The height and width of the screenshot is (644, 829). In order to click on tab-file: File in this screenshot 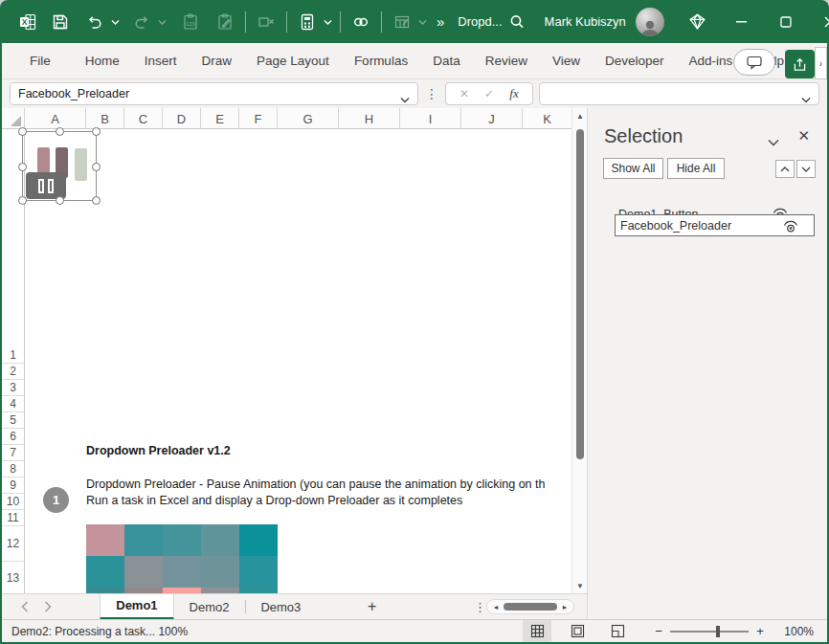, I will do `click(40, 61)`.